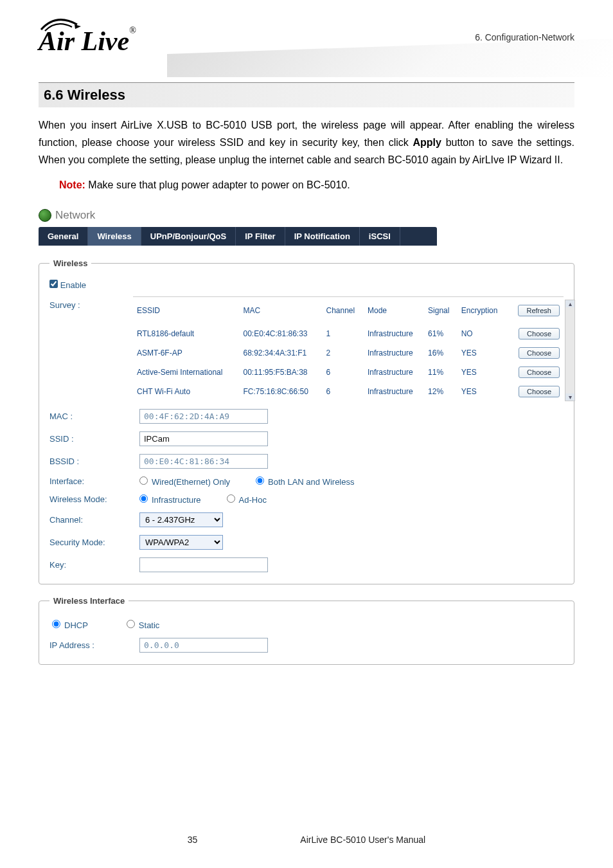 This screenshot has width=613, height=868. I want to click on page-footer: 35 AirLive BC-5010 User's Manual, so click(306, 840).